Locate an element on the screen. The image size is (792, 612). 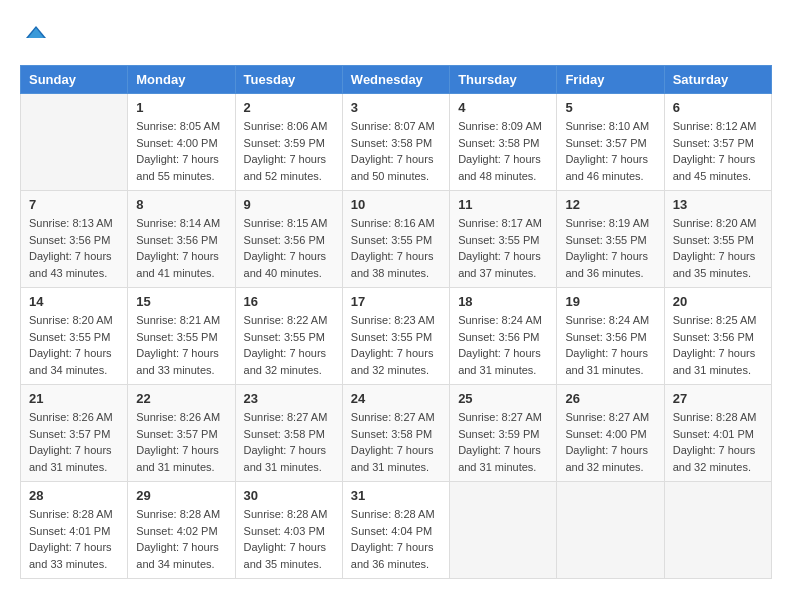
calendar-cell: 15Sunrise: 8:21 AMSunset: 3:55 PMDayligh… is located at coordinates (182, 336).